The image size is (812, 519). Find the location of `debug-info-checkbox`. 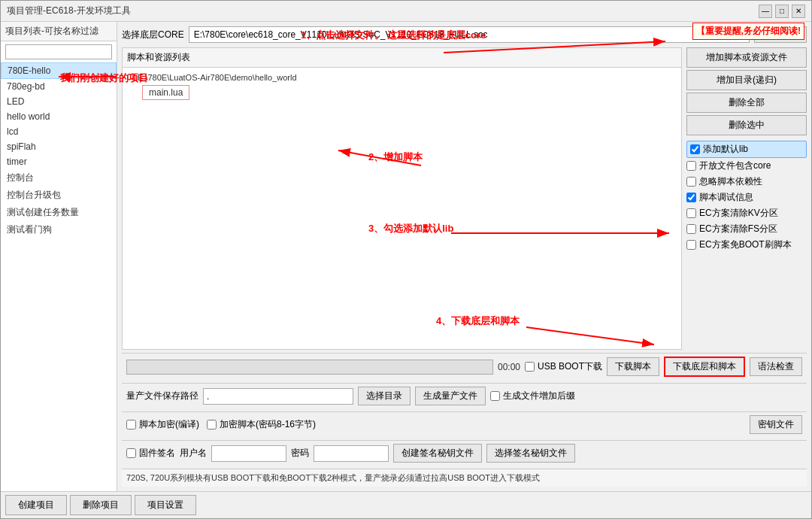

debug-info-checkbox is located at coordinates (692, 197).